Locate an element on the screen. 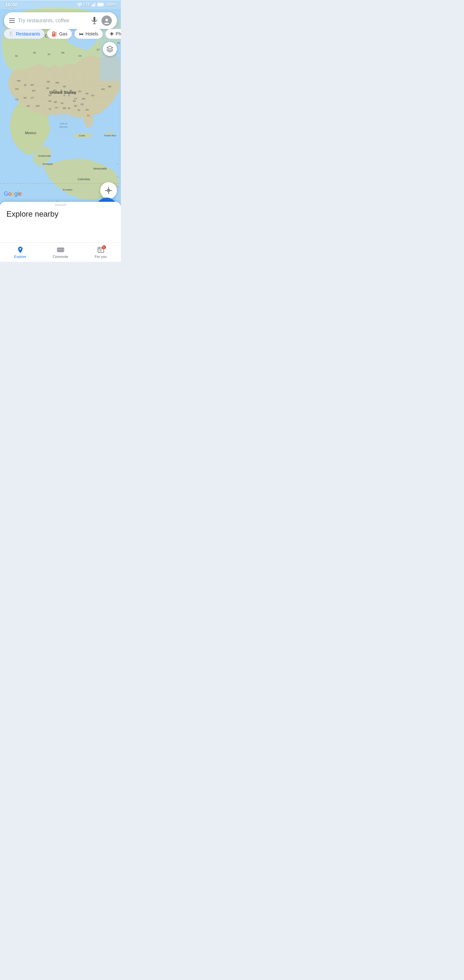 The height and width of the screenshot is (980, 464). nav-item-explore: Explore is located at coordinates (20, 252).